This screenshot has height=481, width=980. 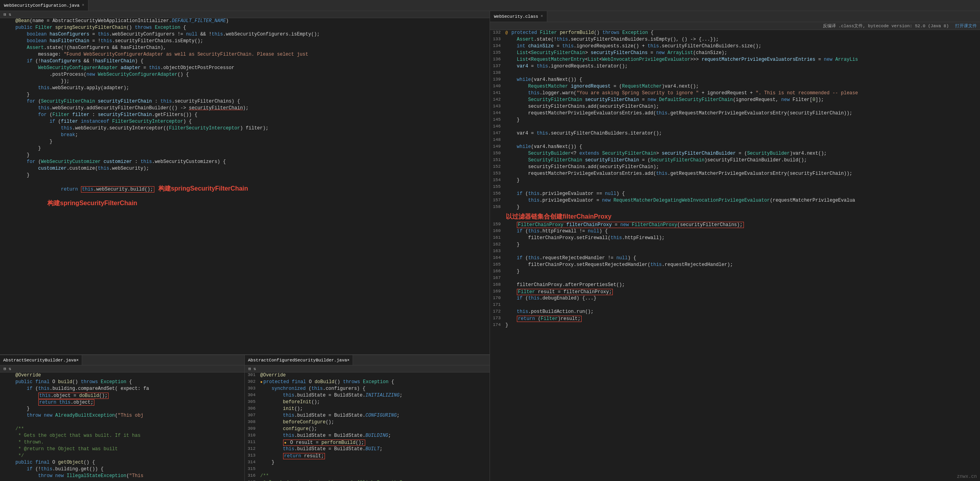 I want to click on code-line: 305 beforeInit();, so click(x=367, y=402).